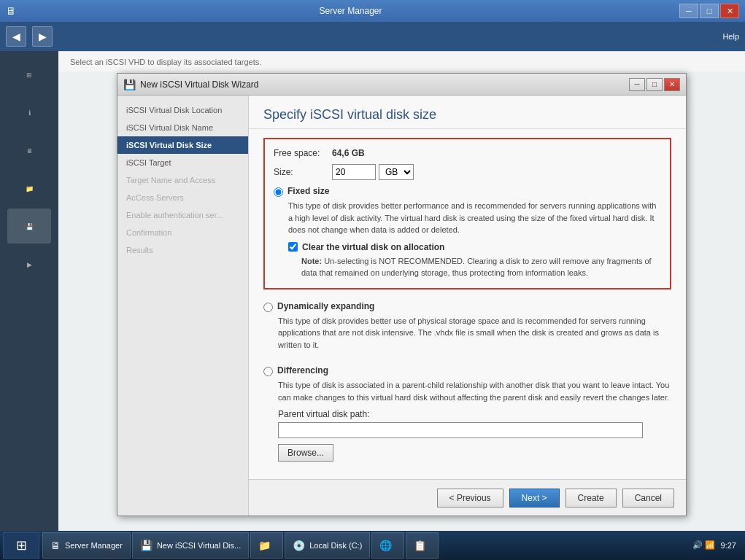 The width and height of the screenshot is (745, 560). What do you see at coordinates (709, 11) in the screenshot?
I see `sm-restore-btn: □` at bounding box center [709, 11].